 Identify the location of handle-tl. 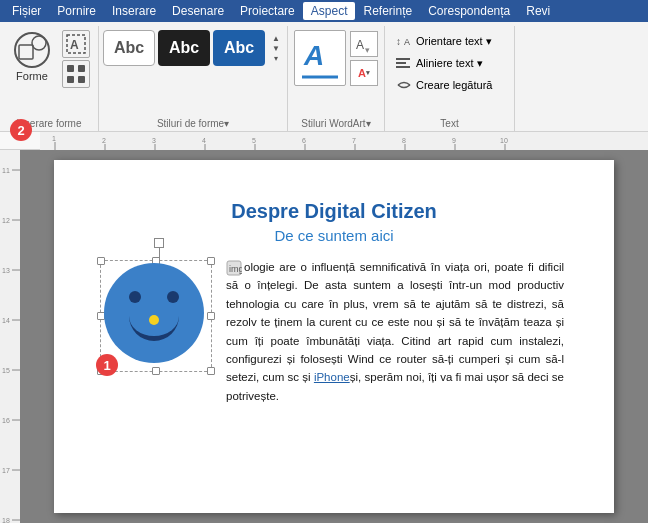
(101, 261).